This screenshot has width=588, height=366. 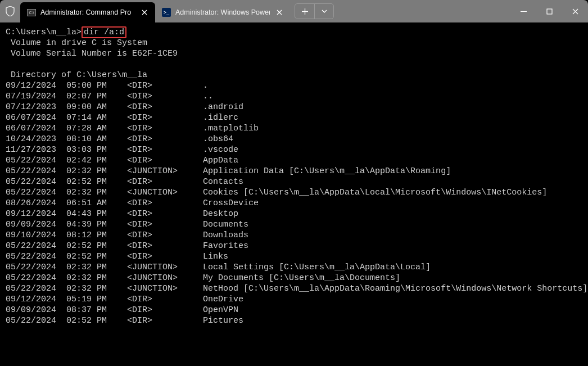 I want to click on tab-powershell: >_ Administrator: Windows Power, so click(x=223, y=12).